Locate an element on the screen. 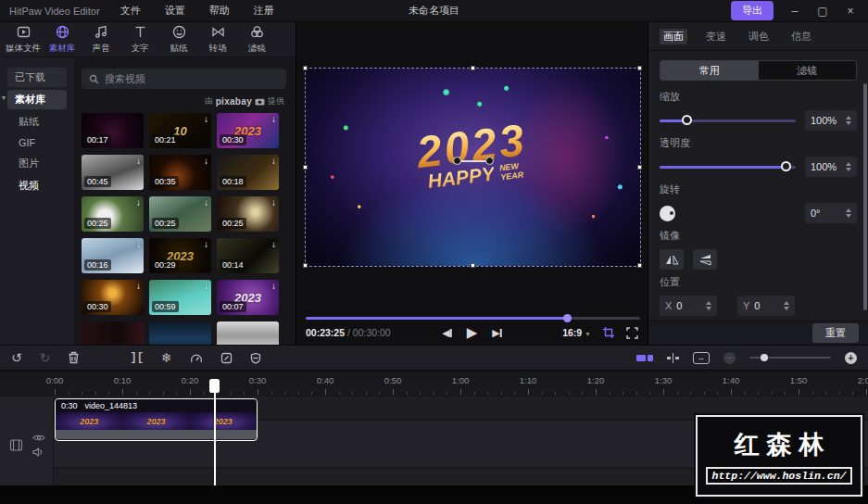  scale-value-spinner: 100% is located at coordinates (831, 120).